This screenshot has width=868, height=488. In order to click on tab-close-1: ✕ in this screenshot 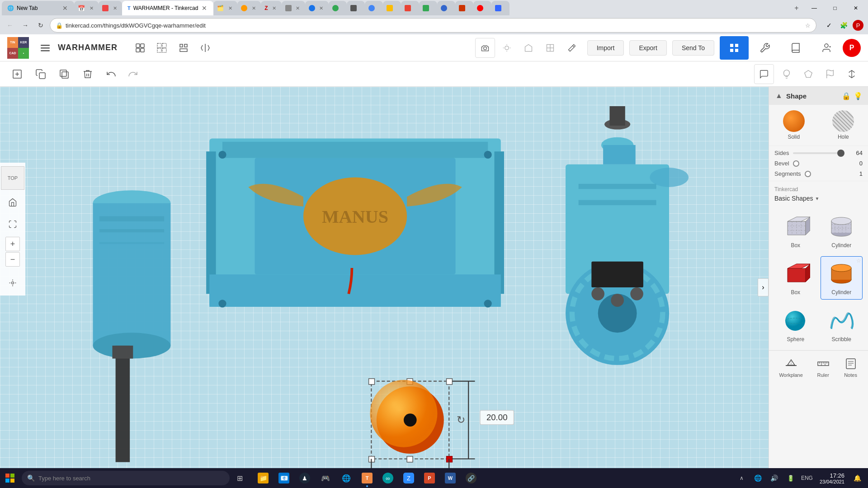, I will do `click(65, 8)`.